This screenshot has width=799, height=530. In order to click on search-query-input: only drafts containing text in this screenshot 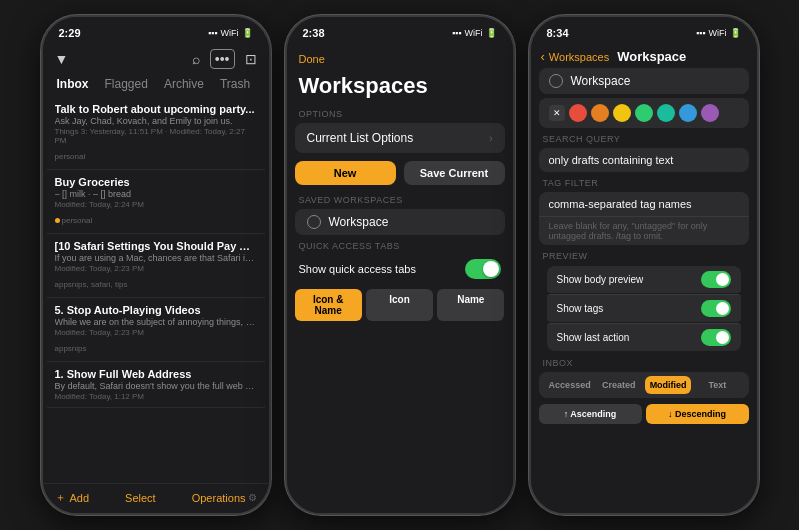, I will do `click(644, 160)`.